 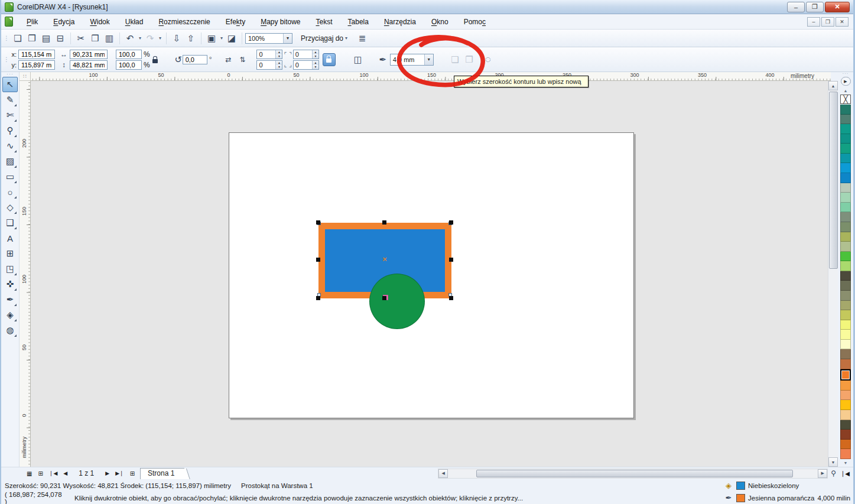 What do you see at coordinates (358, 60) in the screenshot?
I see `wrap-paragraph-text-icon: ◫` at bounding box center [358, 60].